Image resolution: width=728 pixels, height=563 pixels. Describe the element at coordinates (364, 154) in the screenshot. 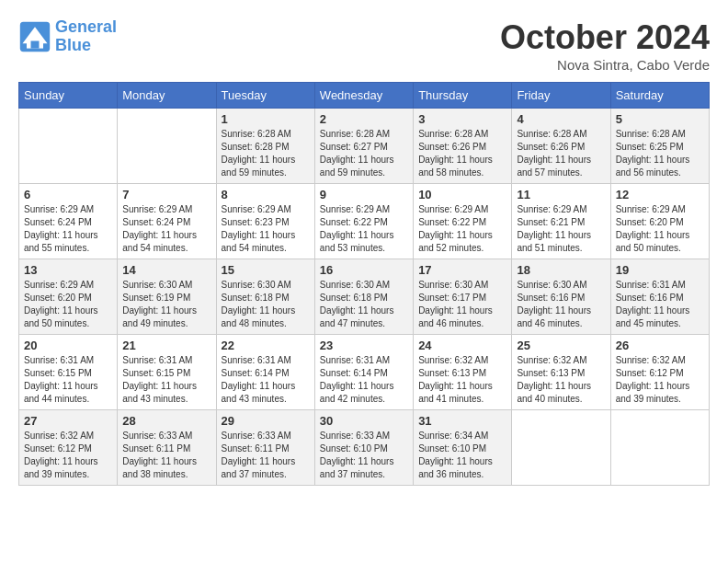

I see `day-info: Sunrise: 6:28 AM Sunset: 6:27 PM Dayligh…` at that location.